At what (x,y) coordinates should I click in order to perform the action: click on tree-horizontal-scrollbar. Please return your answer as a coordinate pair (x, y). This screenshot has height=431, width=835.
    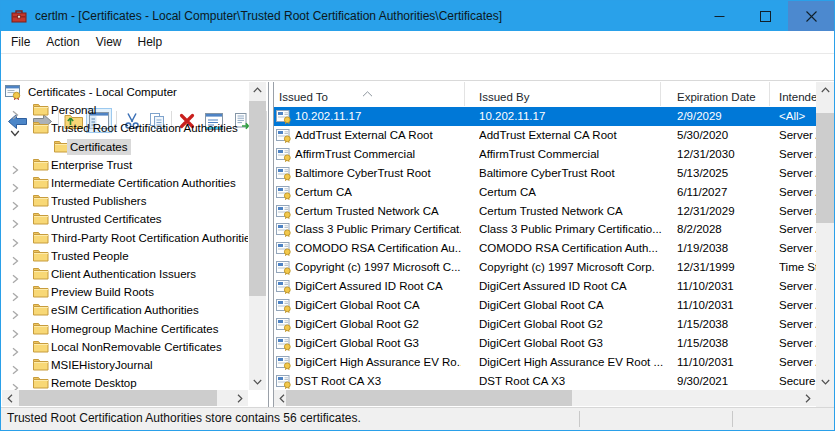
    Looking at the image, I should click on (125, 398).